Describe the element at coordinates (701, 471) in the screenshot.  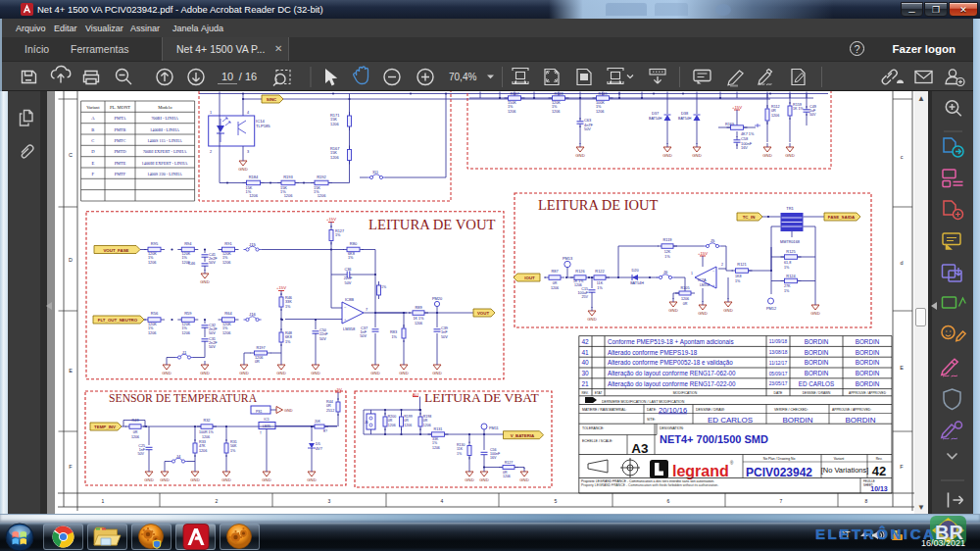
I see `svg-text: legrand` at that location.